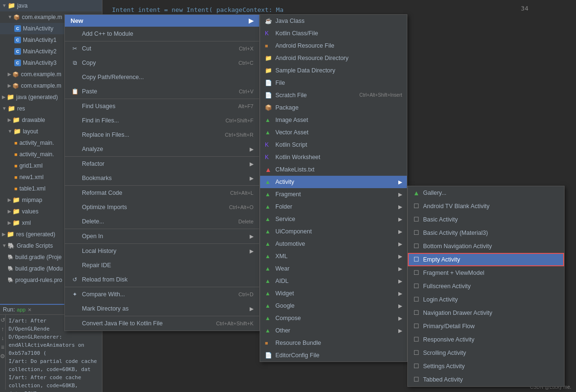 This screenshot has height=392, width=576. Describe the element at coordinates (333, 58) in the screenshot. I see `menu2-item-android-resource-dir: 📁 Android Resource Directory` at that location.